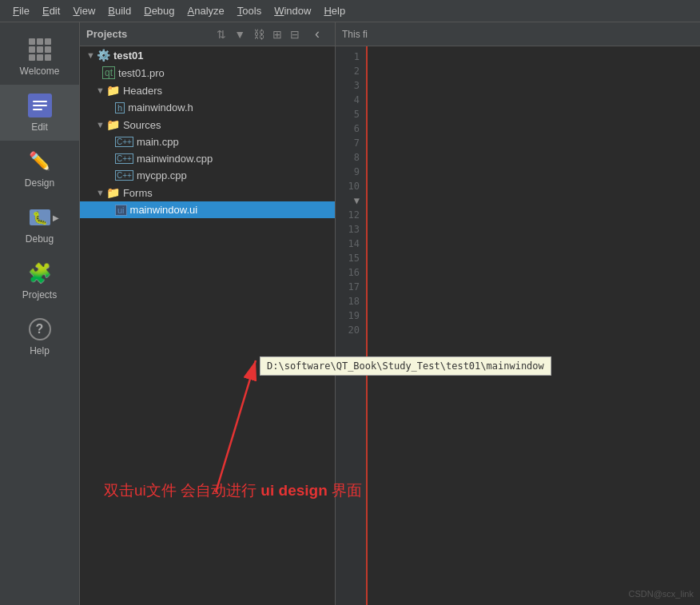 This screenshot has width=700, height=605. What do you see at coordinates (40, 239) in the screenshot?
I see `sidebar-label-debug: Debug` at bounding box center [40, 239].